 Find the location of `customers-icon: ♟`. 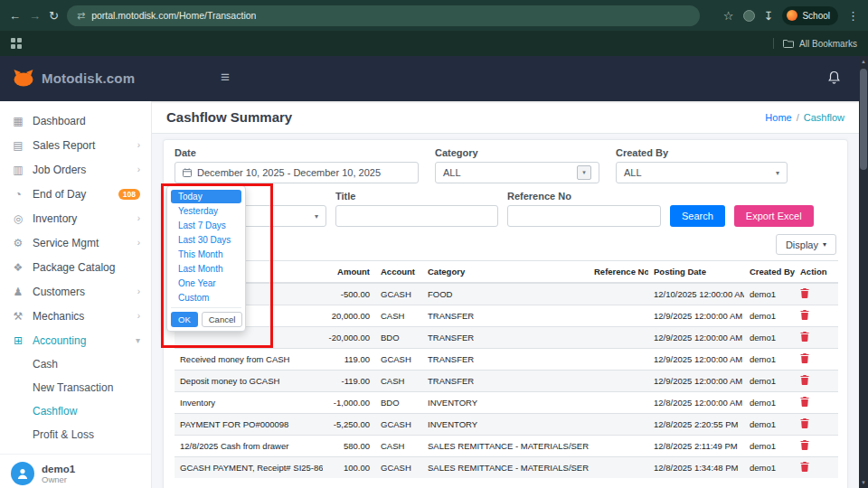

customers-icon: ♟ is located at coordinates (18, 292).